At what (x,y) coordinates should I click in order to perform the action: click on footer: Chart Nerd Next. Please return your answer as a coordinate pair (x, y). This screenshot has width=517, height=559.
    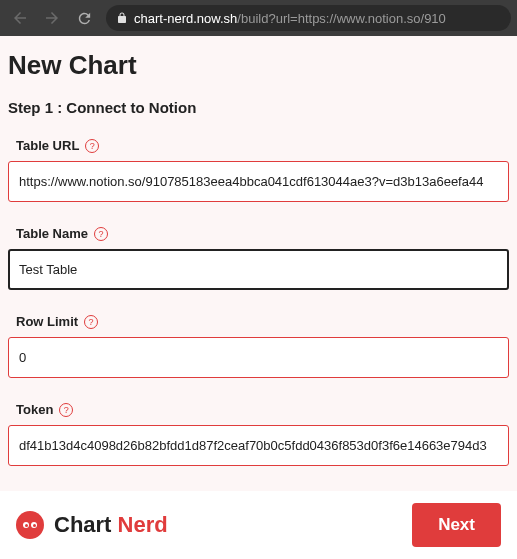
    Looking at the image, I should click on (258, 525).